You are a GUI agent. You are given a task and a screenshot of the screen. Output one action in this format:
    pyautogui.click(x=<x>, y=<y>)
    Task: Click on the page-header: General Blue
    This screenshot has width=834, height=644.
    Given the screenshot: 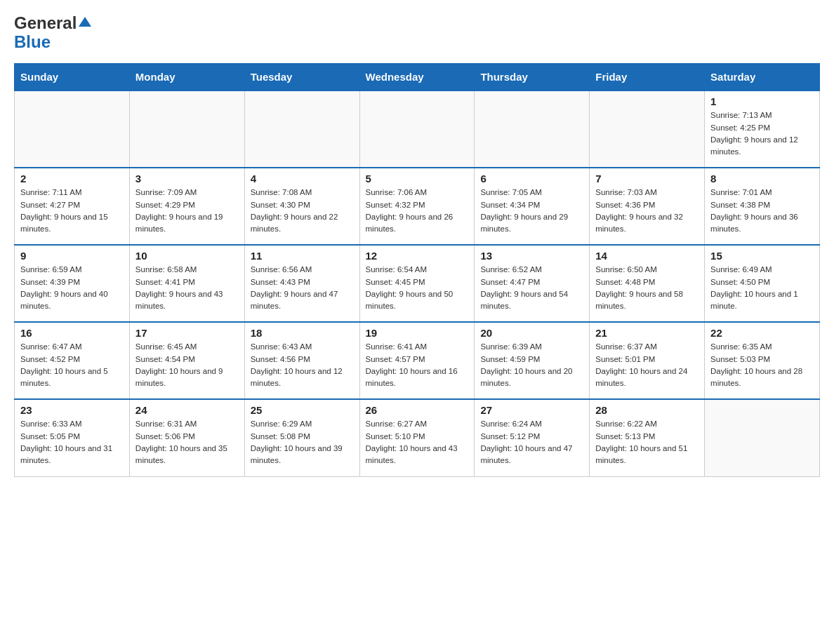 What is the action you would take?
    pyautogui.click(x=417, y=33)
    